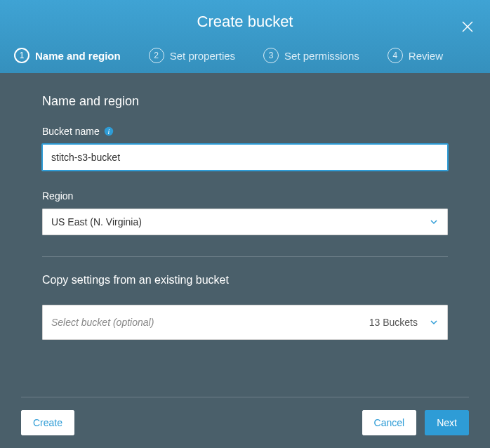 Image resolution: width=490 pixels, height=448 pixels. What do you see at coordinates (446, 423) in the screenshot?
I see `next-button: Next` at bounding box center [446, 423].